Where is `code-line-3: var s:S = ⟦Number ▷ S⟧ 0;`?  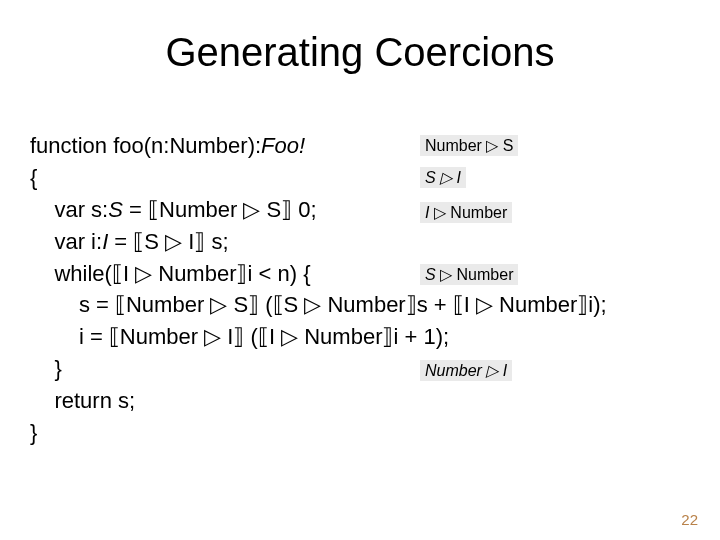 code-line-3: var s:S = ⟦Number ▷ S⟧ 0; is located at coordinates (174, 210).